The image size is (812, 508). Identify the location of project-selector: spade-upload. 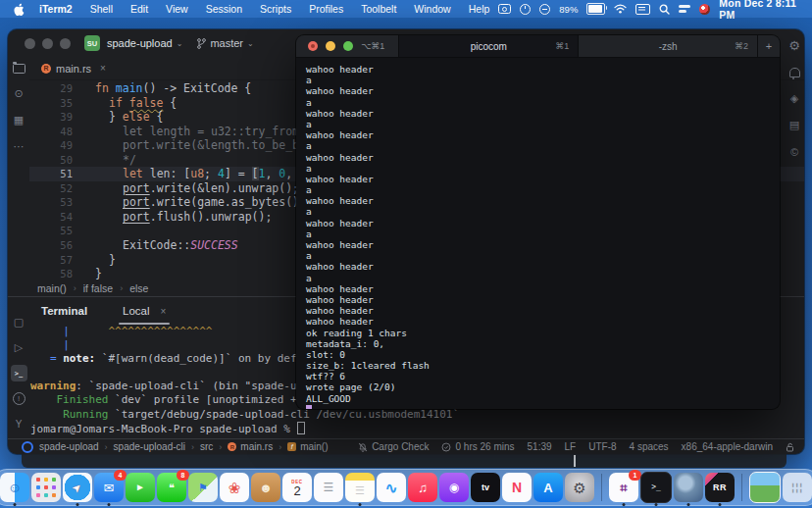
(139, 43).